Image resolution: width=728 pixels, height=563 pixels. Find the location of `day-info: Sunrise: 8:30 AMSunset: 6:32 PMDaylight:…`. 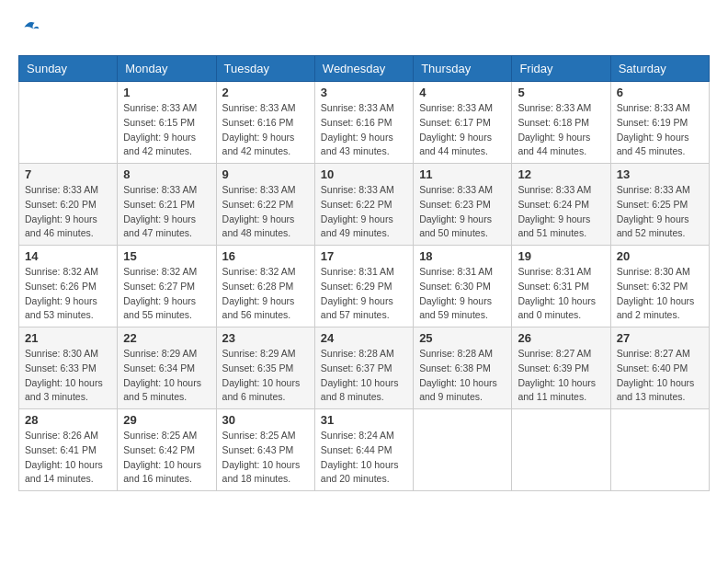

day-info: Sunrise: 8:30 AMSunset: 6:32 PMDaylight:… is located at coordinates (660, 294).